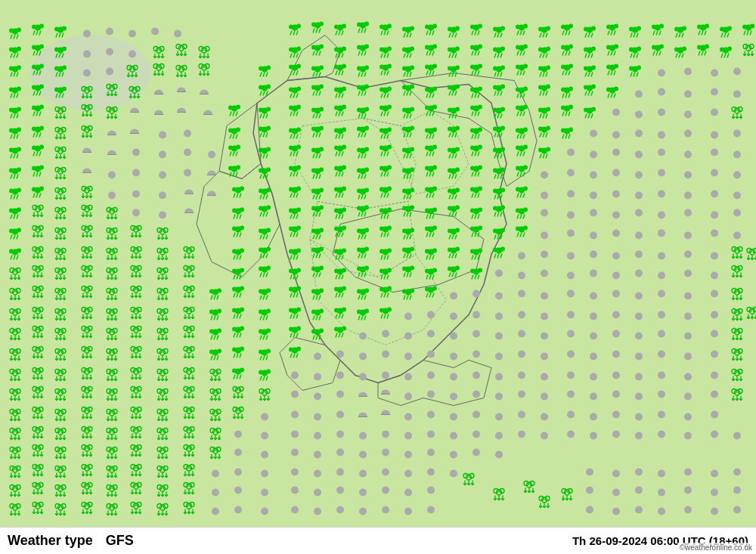  What do you see at coordinates (378, 540) in the screenshot?
I see `bottom-bar: Weather type GFS Th 26-09-2024 06:00 UTC…` at bounding box center [378, 540].